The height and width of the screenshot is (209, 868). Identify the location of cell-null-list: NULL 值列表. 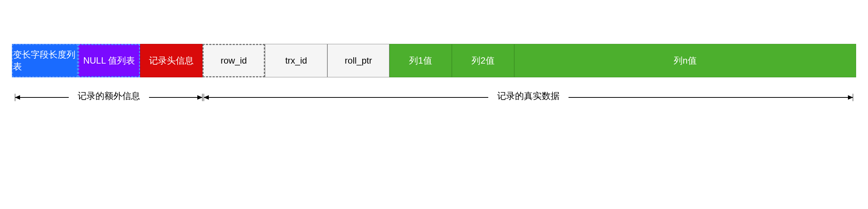
(109, 61).